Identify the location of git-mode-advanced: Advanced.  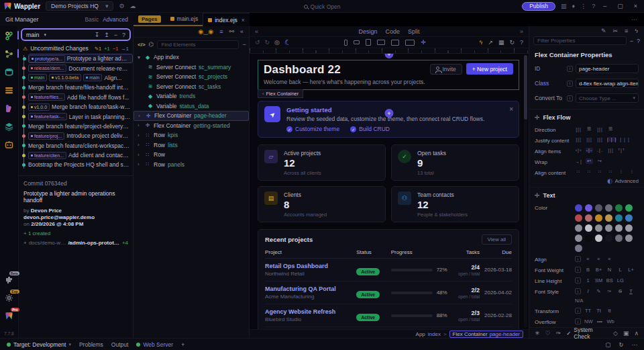
(115, 19).